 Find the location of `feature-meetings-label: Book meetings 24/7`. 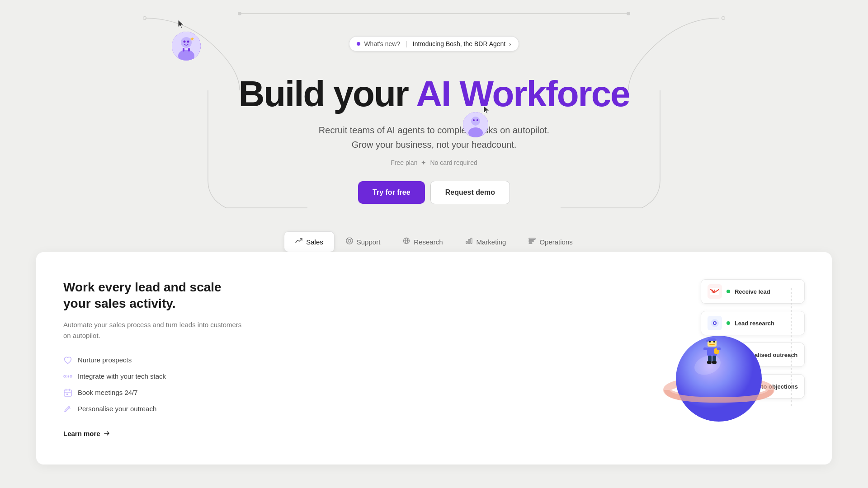

feature-meetings-label: Book meetings 24/7 is located at coordinates (108, 392).